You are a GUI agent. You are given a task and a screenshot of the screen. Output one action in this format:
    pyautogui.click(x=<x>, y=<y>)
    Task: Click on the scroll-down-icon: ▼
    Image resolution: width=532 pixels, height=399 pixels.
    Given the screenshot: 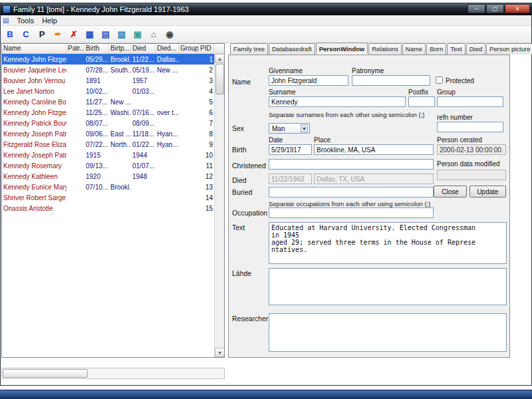 What is the action you would take?
    pyautogui.click(x=219, y=352)
    